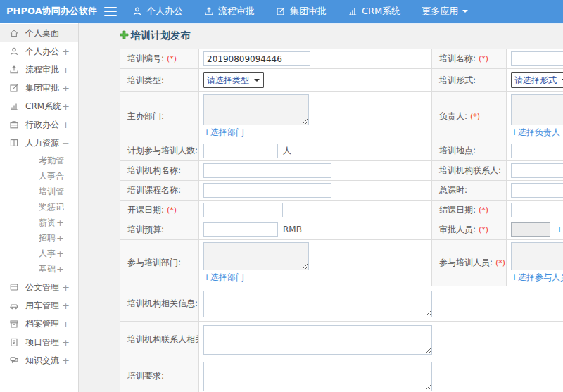 This screenshot has width=563, height=392. Describe the element at coordinates (44, 287) in the screenshot. I see `sidebar-item-label: 公文管理` at that location.